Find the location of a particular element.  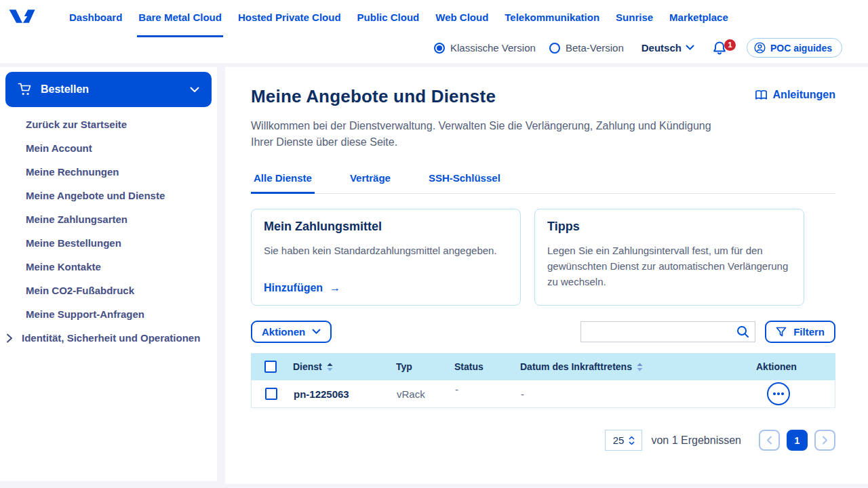

add-payment-link-label: Hinzufügen is located at coordinates (293, 288).